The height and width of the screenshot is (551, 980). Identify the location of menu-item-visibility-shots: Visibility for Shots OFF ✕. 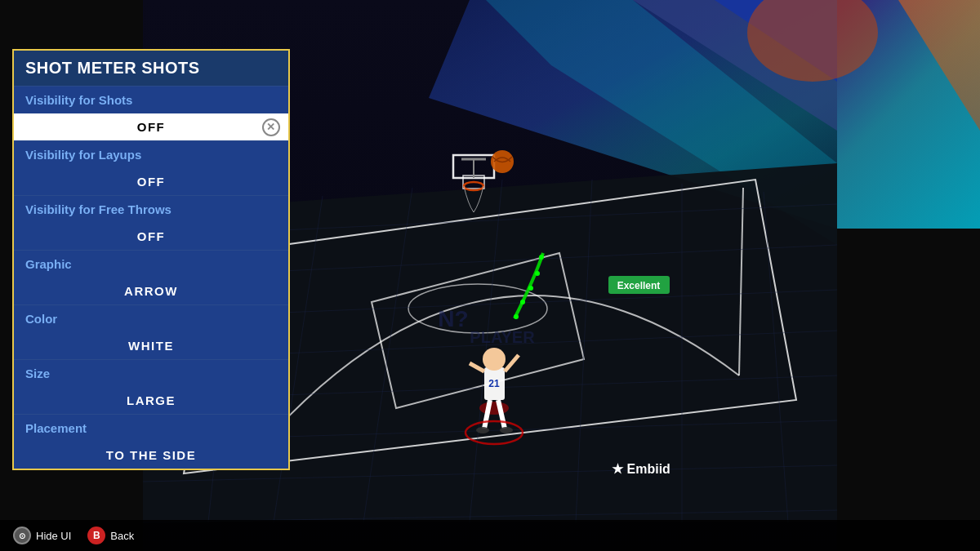
(151, 113).